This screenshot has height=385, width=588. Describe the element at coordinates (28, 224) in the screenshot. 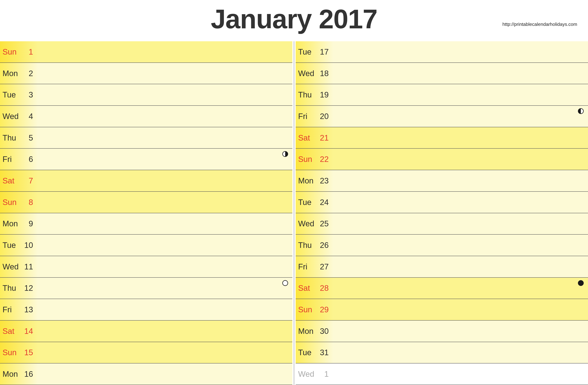

I see `day-number: 9` at that location.